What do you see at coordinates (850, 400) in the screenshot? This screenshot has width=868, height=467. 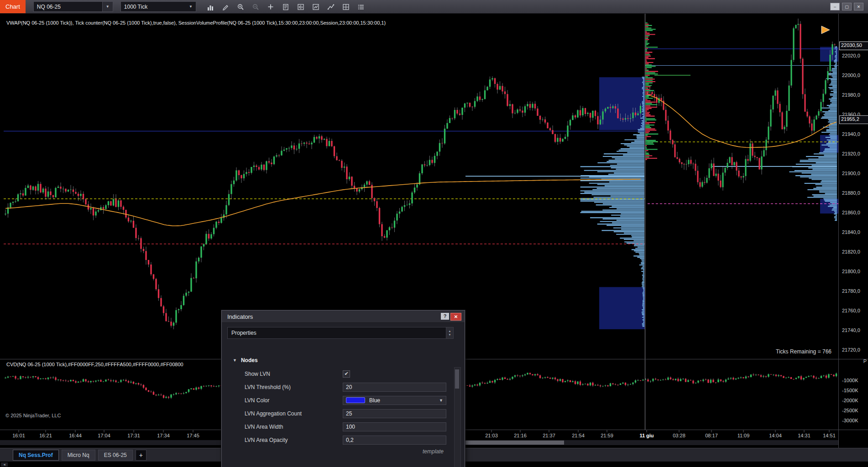 I see `svg-text: -2000K` at bounding box center [850, 400].